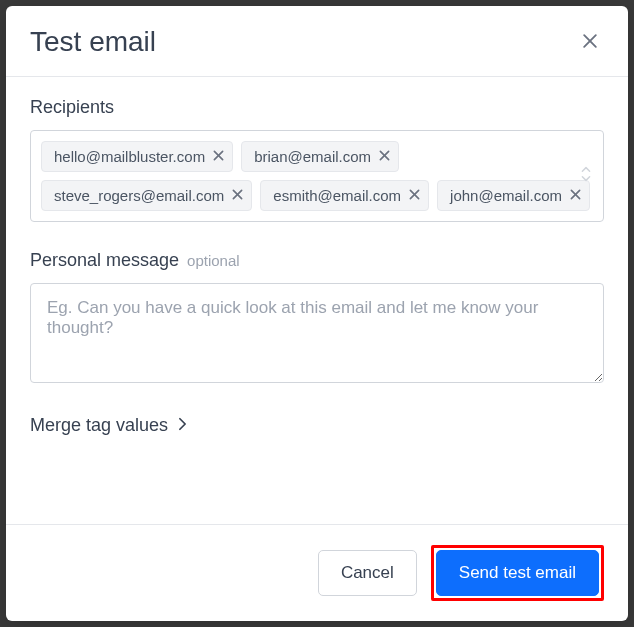 The height and width of the screenshot is (627, 634). What do you see at coordinates (317, 108) in the screenshot?
I see `recipients-label: Recipients` at bounding box center [317, 108].